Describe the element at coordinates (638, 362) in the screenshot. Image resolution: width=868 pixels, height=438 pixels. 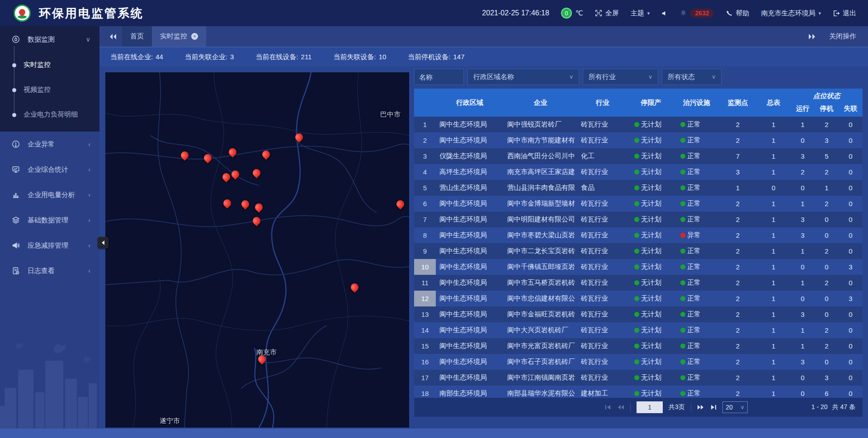
I see `table-row: 16阆中生态环境局阆中市石子页岩机砖厂砖瓦行业无计划正常21300` at that location.